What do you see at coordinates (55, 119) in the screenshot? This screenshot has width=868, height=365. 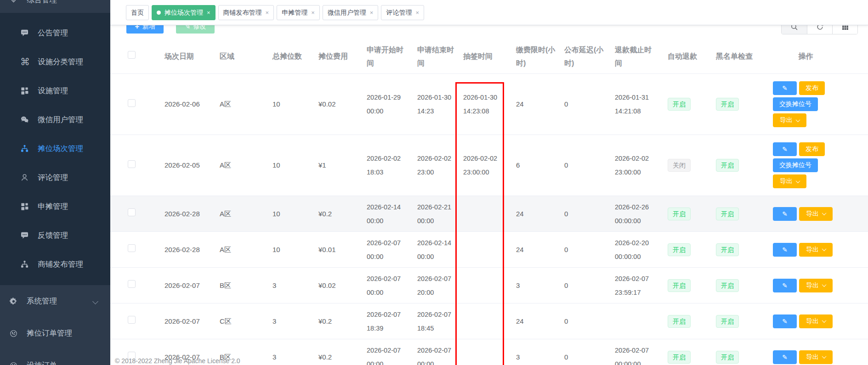 I see `sidebar-item-wechat-user-mgmt: 微信用户管理` at bounding box center [55, 119].